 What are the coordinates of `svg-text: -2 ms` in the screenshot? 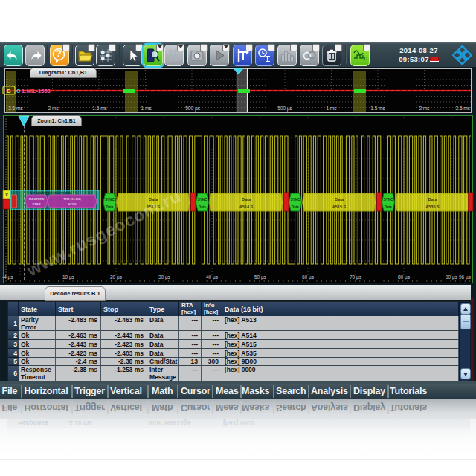 It's located at (52, 109).